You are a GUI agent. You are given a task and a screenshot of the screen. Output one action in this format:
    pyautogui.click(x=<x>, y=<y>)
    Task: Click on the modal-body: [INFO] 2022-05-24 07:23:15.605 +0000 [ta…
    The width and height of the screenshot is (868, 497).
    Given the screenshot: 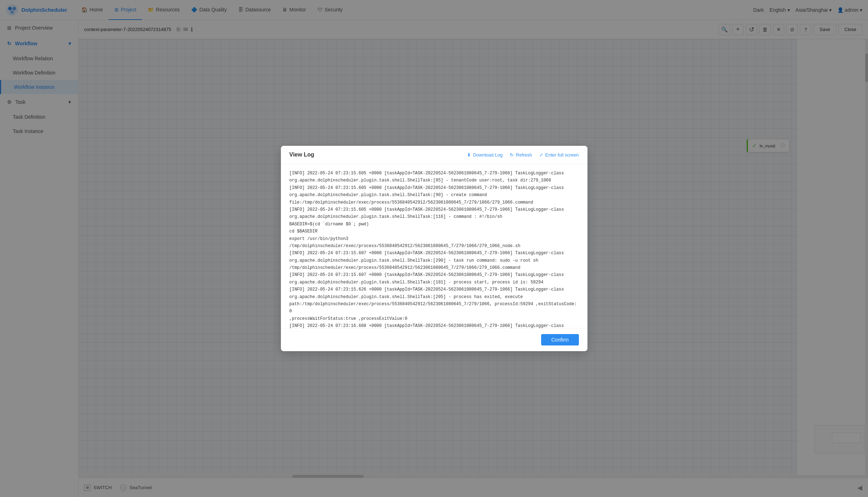 What is the action you would take?
    pyautogui.click(x=434, y=246)
    